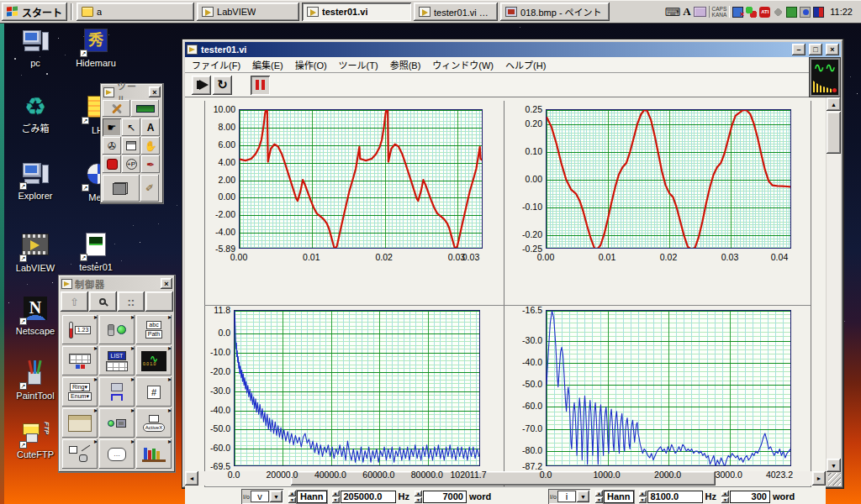 This screenshot has height=504, width=861. I want to click on text-tool-button: A, so click(151, 128).